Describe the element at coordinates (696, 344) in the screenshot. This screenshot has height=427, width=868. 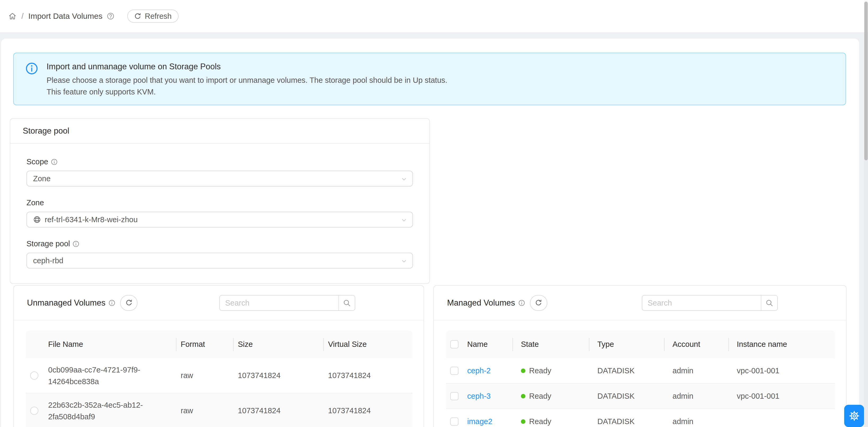
I see `column-header-account: Account` at that location.